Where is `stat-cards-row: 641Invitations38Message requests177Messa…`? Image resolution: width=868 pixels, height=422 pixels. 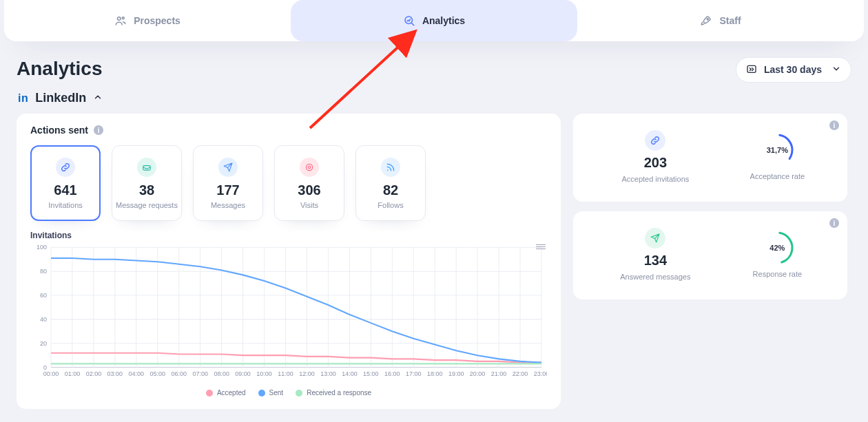 stat-cards-row: 641Invitations38Message requests177Messa… is located at coordinates (289, 183).